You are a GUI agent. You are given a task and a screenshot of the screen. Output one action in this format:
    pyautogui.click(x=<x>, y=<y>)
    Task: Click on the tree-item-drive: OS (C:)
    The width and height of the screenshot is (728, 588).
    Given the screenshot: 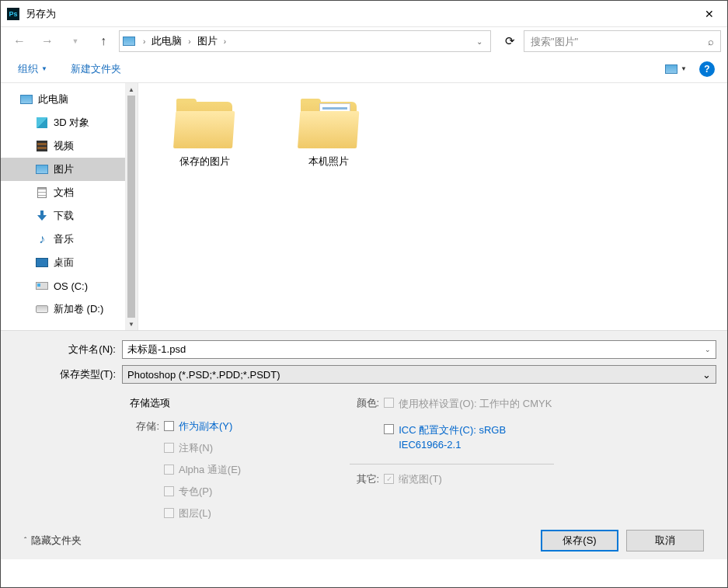 What is the action you would take?
    pyautogui.click(x=69, y=286)
    